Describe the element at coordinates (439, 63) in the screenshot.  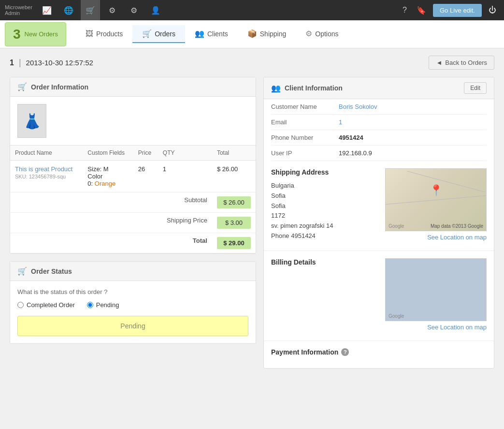
I see `back-arrow-icon: ◄` at that location.